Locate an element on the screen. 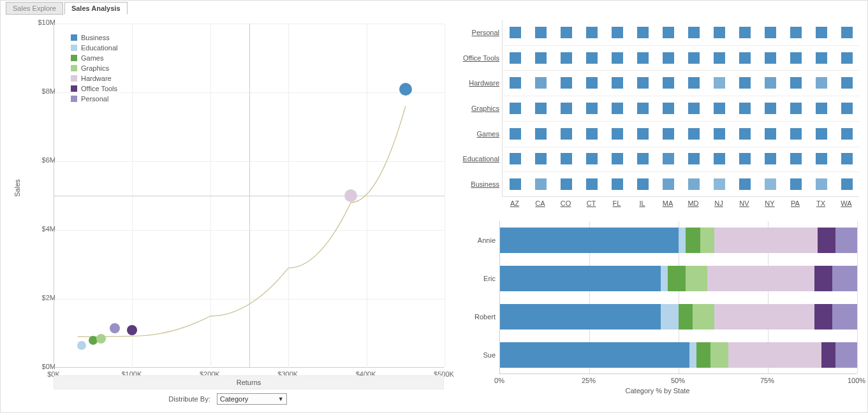 This screenshot has width=868, height=413. stacked-row-label: Eric is located at coordinates (474, 279).